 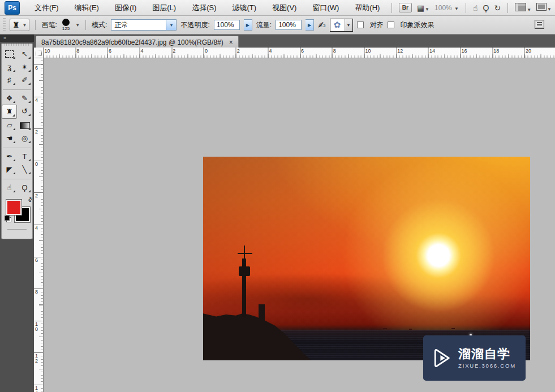 What do you see at coordinates (326, 8) in the screenshot?
I see `menu-window: 窗口(W)` at bounding box center [326, 8].